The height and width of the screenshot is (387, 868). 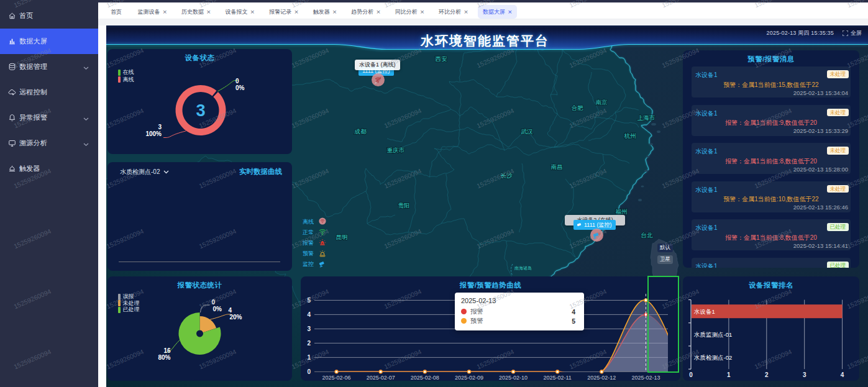 I want to click on tab-环比分析: 环比分析×, so click(x=454, y=12).